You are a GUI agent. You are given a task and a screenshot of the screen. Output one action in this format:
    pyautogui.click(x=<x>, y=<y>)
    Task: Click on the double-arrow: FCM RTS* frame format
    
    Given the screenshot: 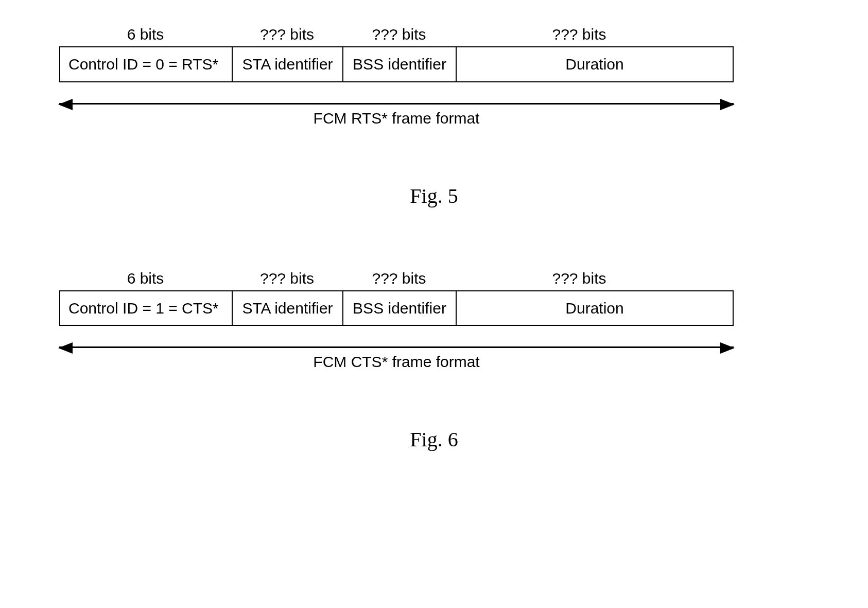 What is the action you would take?
    pyautogui.click(x=396, y=115)
    